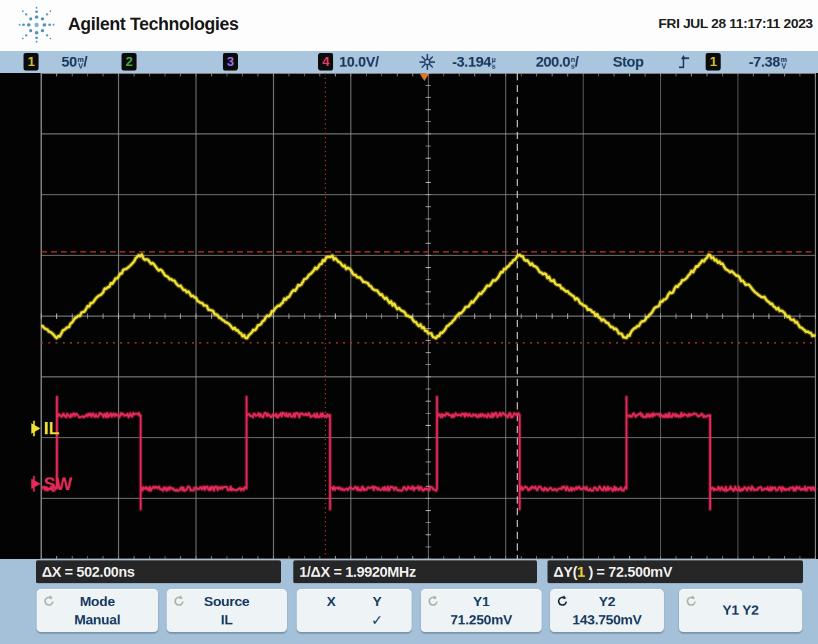 The height and width of the screenshot is (644, 818). What do you see at coordinates (784, 63) in the screenshot?
I see `trigger-level-unit: mV` at bounding box center [784, 63].